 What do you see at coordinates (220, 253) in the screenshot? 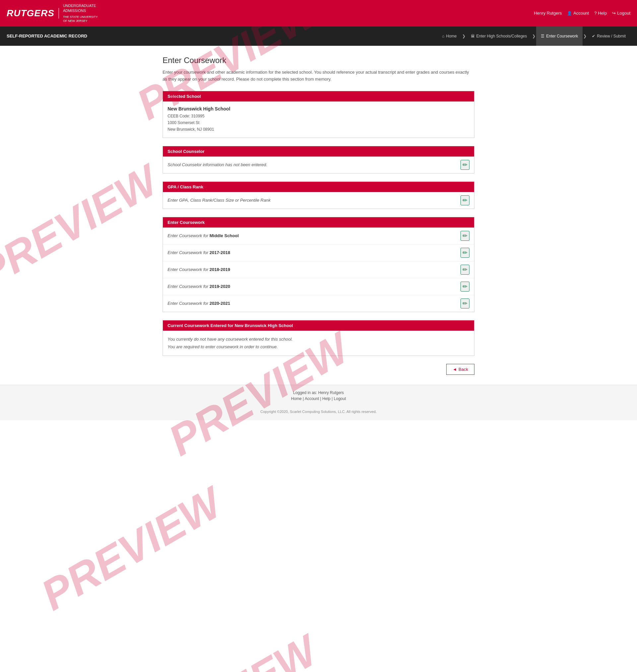
I see `coursework-period-1: 2017-2018` at bounding box center [220, 253].